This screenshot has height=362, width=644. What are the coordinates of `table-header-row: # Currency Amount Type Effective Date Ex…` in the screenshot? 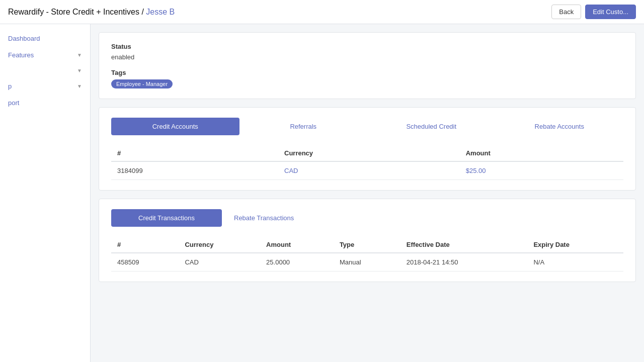 It's located at (367, 245).